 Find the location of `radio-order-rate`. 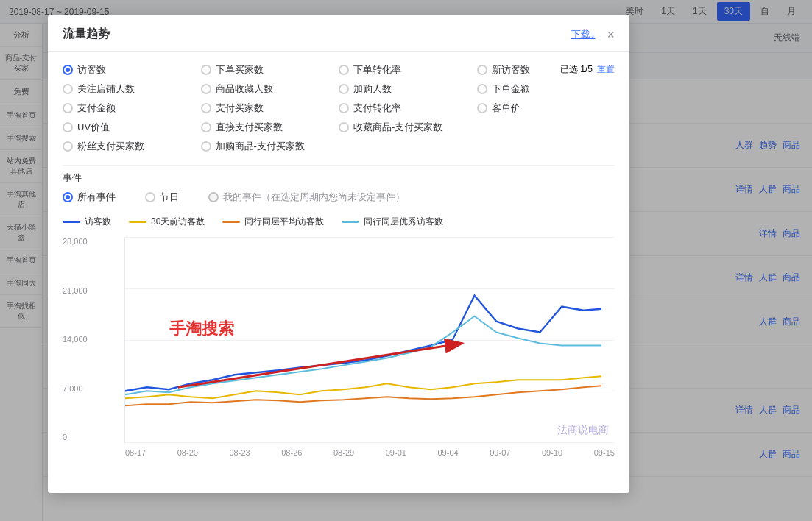

radio-order-rate is located at coordinates (344, 70).